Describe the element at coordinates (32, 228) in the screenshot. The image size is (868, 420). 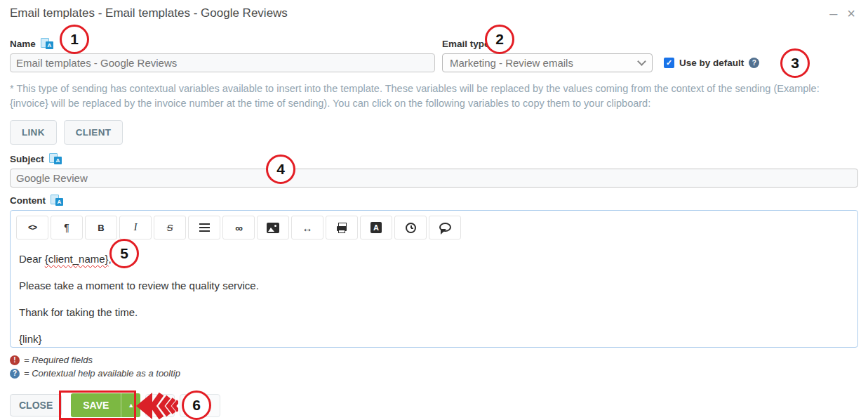
I see `source-code-button: <>` at that location.